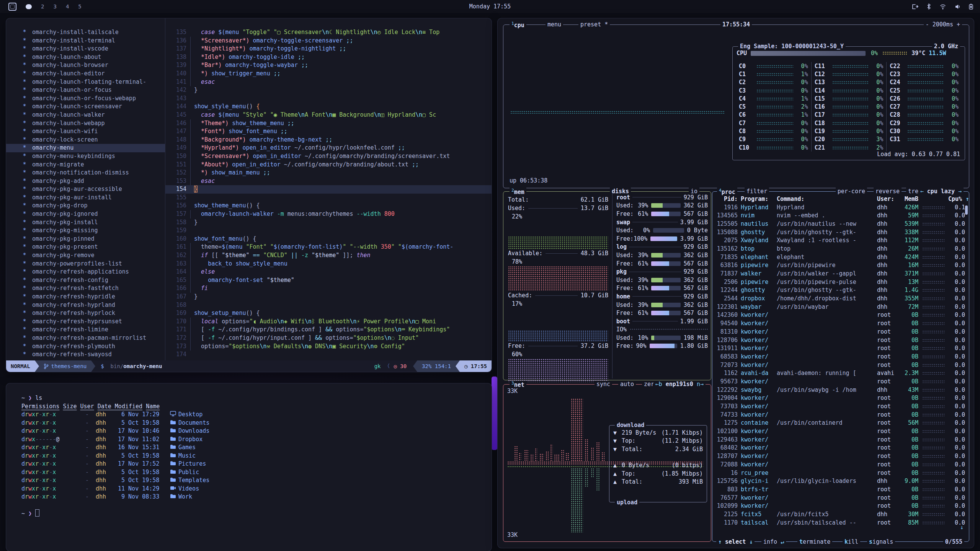  I want to click on code-line: 161 theme=$(menu "Font" "$(omarchy-font-…, so click(328, 247).